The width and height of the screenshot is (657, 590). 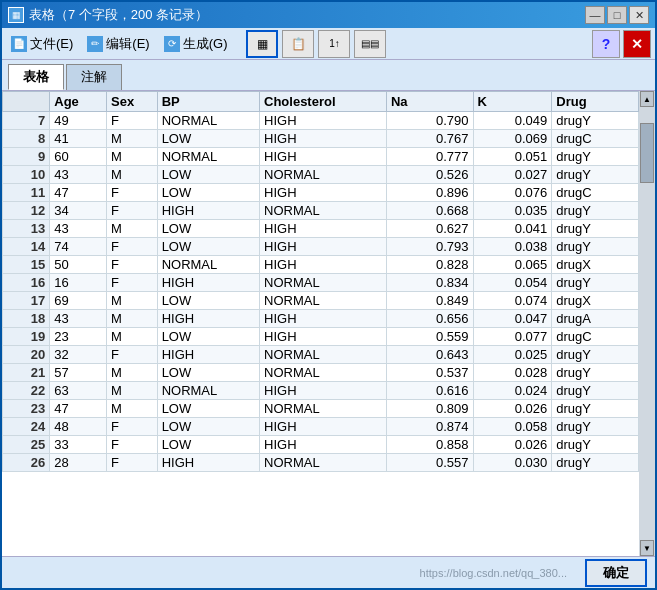 What do you see at coordinates (321, 373) in the screenshot?
I see `table-row: 21 57 M LOW NORMAL 0.537 0.028 drugY` at bounding box center [321, 373].